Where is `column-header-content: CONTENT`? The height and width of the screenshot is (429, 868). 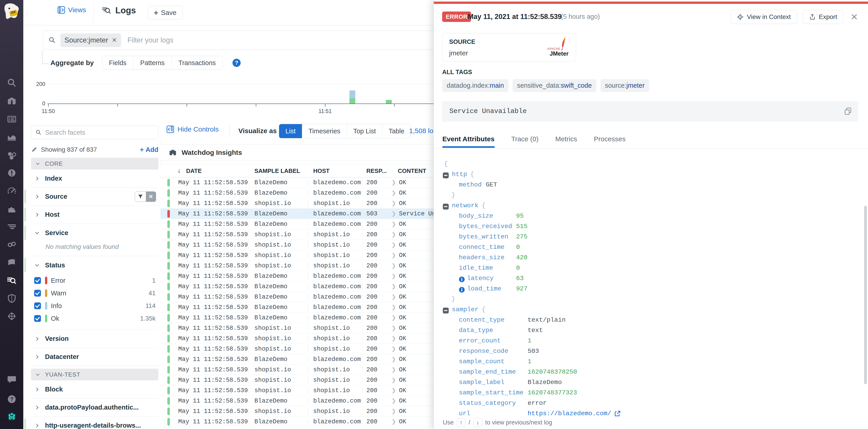
column-header-content: CONTENT is located at coordinates (412, 171).